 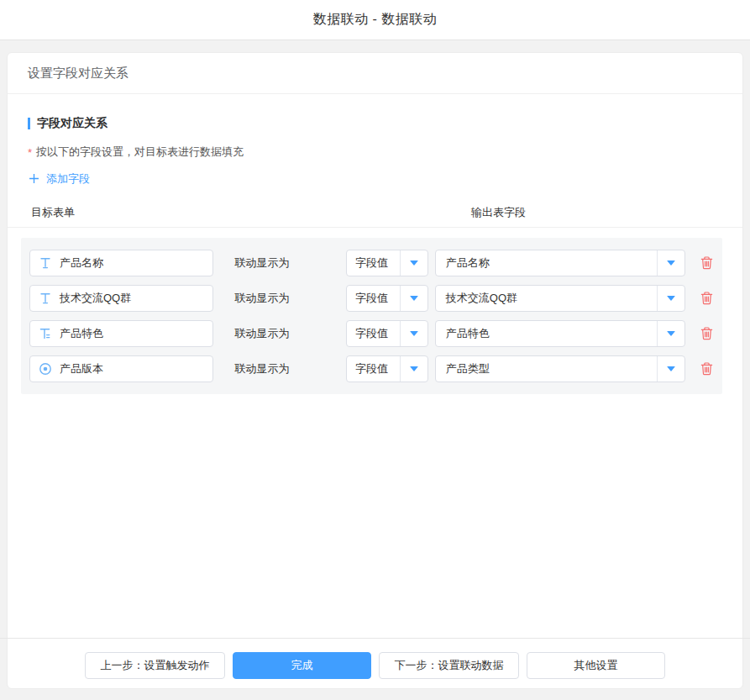 What do you see at coordinates (45, 334) in the screenshot?
I see `textarea-icon` at bounding box center [45, 334].